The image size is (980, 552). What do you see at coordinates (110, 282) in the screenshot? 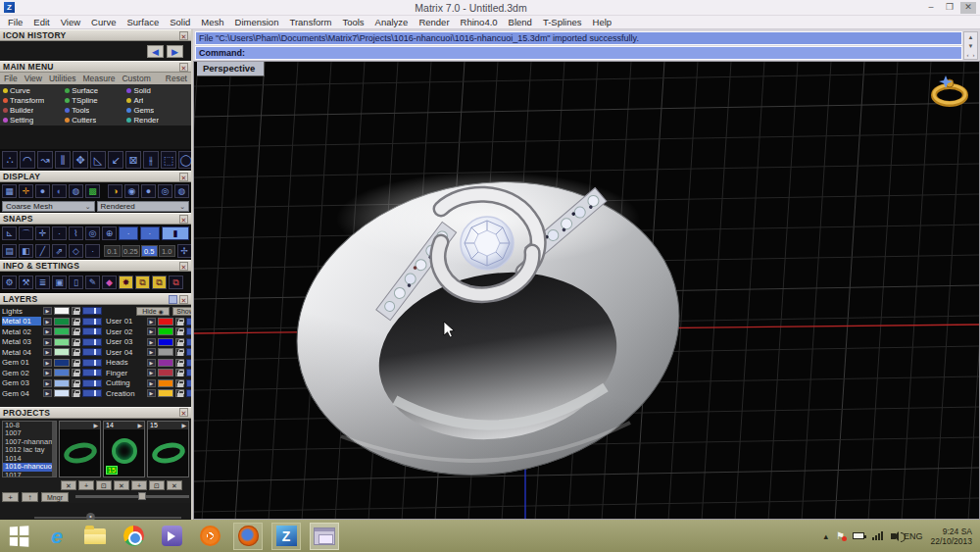
I see `gem-pink-icon: ◆` at bounding box center [110, 282].